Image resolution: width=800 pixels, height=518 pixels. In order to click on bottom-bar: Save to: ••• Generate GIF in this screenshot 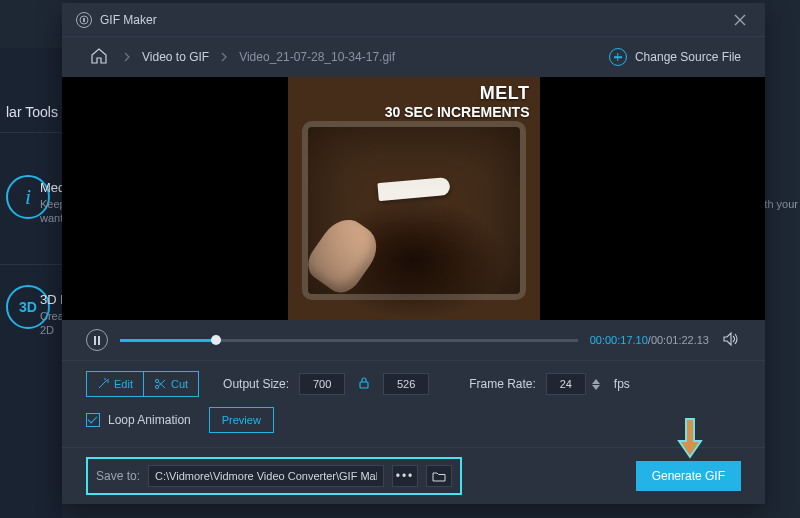, I will do `click(414, 476)`.